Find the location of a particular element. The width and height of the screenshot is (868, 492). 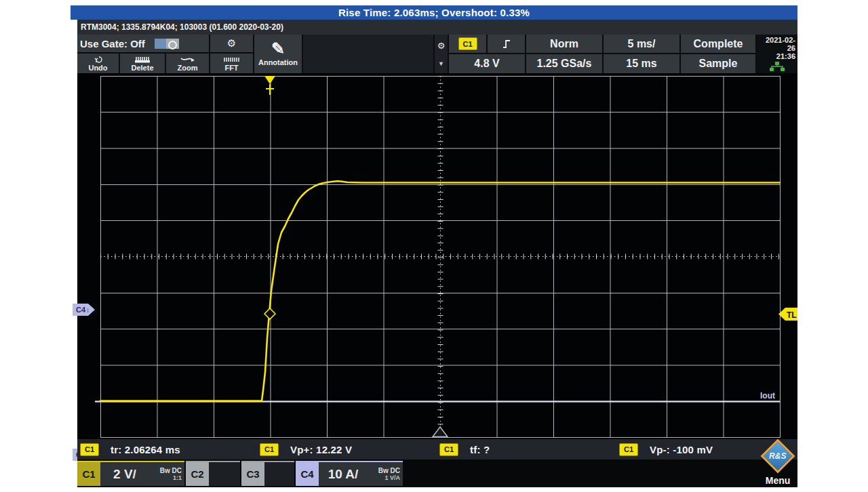

acq-time-cell: 15 ms is located at coordinates (642, 64).